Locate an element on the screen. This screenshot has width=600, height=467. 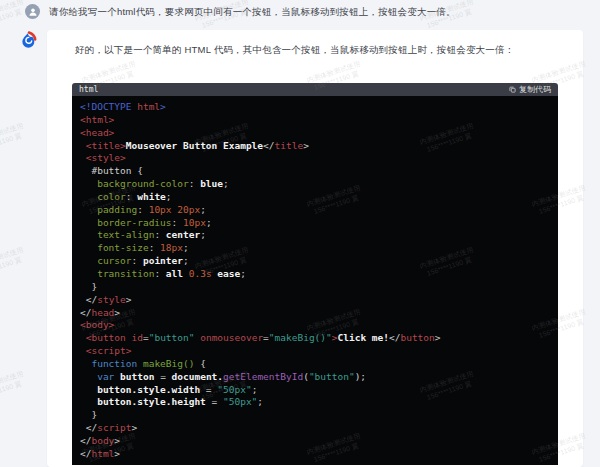
code-line: <title>Mouseover Button Example</title> is located at coordinates (319, 146).